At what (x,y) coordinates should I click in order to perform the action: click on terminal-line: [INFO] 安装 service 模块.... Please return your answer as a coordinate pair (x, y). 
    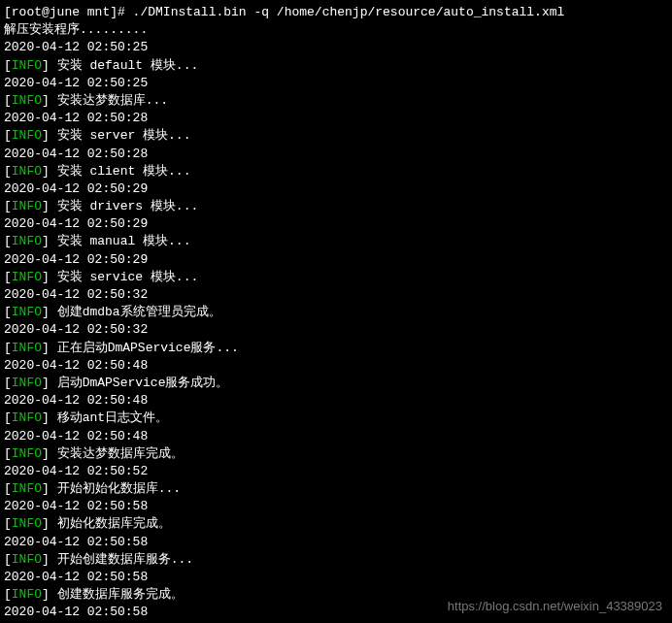
    Looking at the image, I should click on (336, 278).